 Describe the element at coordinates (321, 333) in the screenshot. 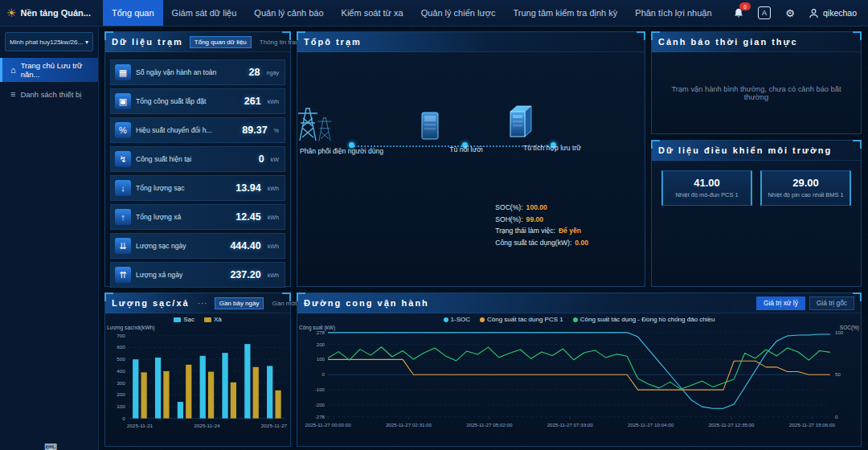

I see `svg-text: 278` at that location.